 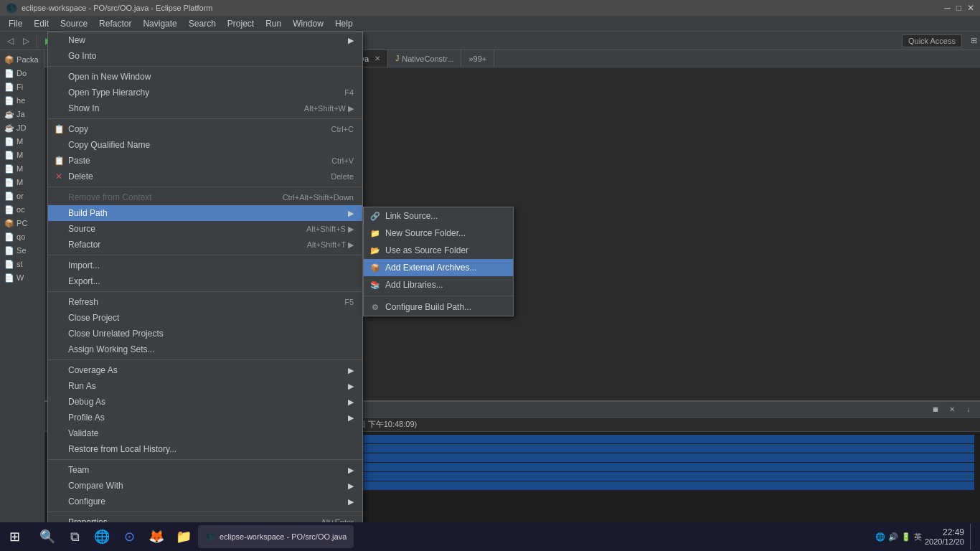 What do you see at coordinates (83, 302) in the screenshot?
I see `ctx-refresh-label: Refresh` at bounding box center [83, 302].